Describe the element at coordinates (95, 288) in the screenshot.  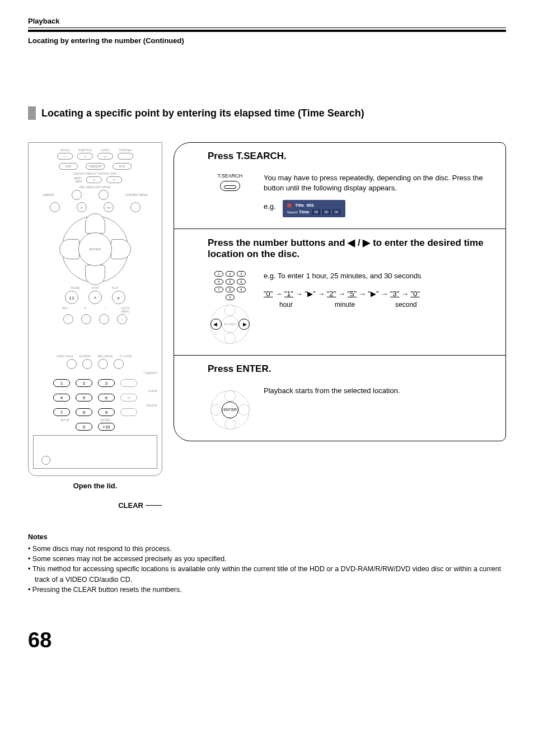
I see `transport-labels: PAUSESTOPPLAY` at that location.